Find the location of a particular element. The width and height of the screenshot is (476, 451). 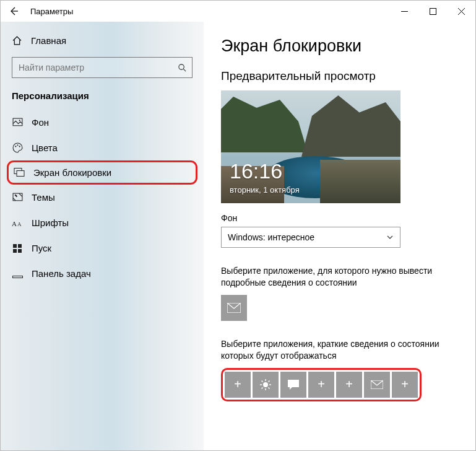

nav-item-colors: Цвета is located at coordinates (102, 147).